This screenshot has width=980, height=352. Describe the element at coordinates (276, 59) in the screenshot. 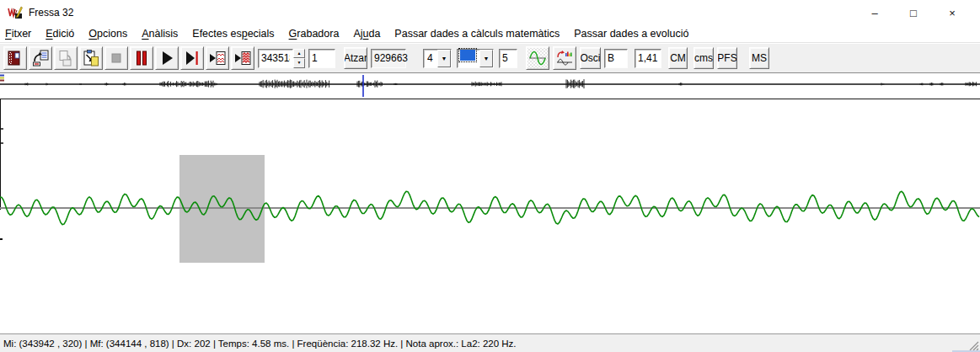

I see `position-input` at that location.